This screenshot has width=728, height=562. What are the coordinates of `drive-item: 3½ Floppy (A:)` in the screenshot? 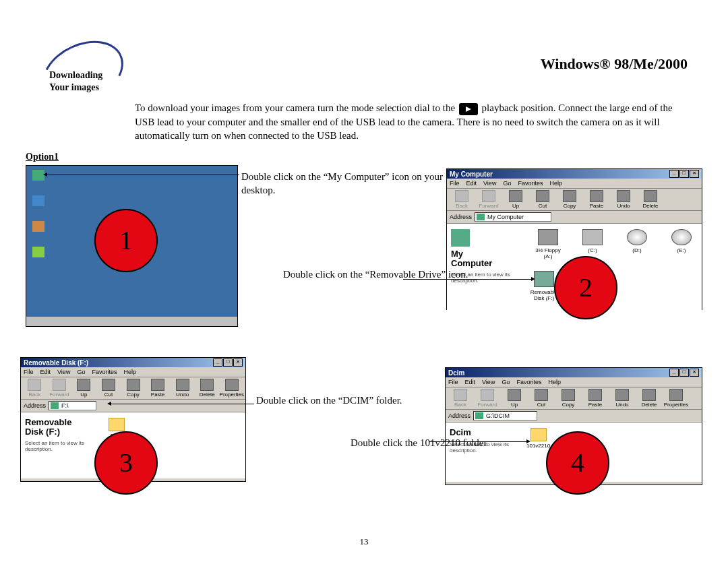 It's located at (548, 244).